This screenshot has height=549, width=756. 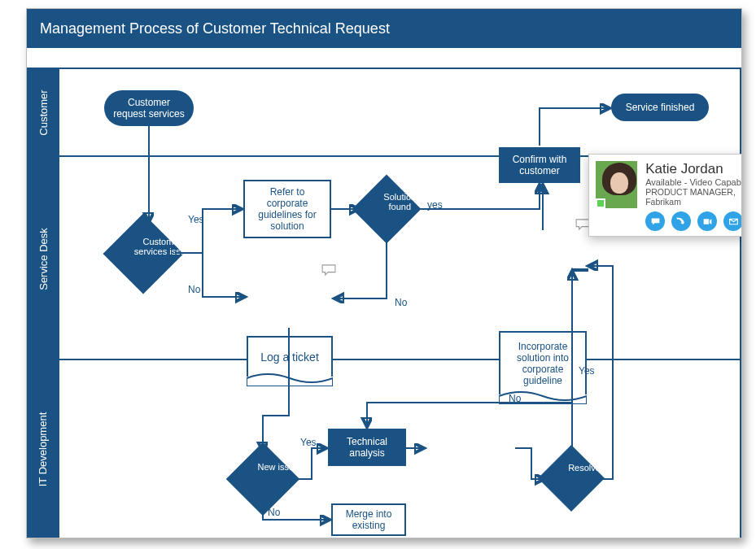 I want to click on video-icon, so click(x=707, y=221).